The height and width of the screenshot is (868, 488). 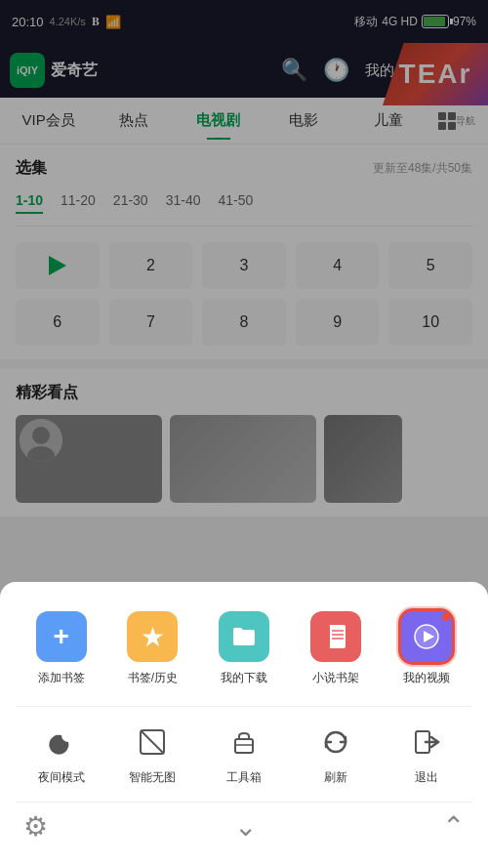 What do you see at coordinates (336, 637) in the screenshot?
I see `novel-shelf-icon-wrap` at bounding box center [336, 637].